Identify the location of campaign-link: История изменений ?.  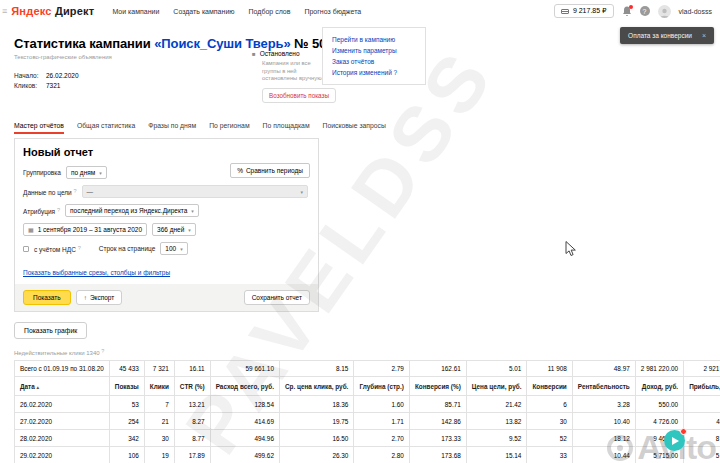
(374, 72).